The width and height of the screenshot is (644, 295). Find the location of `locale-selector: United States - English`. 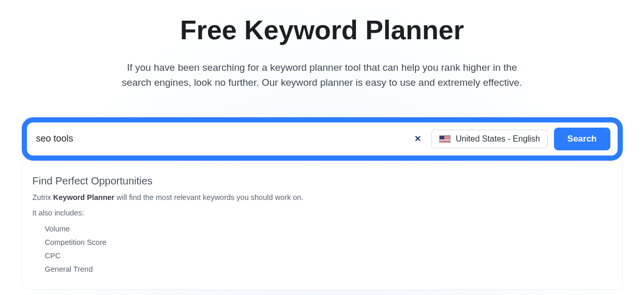

locale-selector: United States - English is located at coordinates (489, 139).